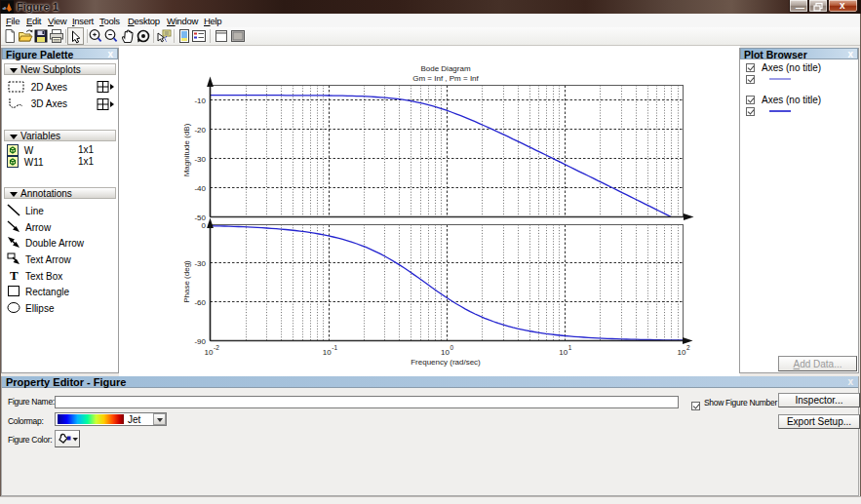 The image size is (861, 504). What do you see at coordinates (200, 341) in the screenshot?
I see `svg-text: -90` at bounding box center [200, 341].